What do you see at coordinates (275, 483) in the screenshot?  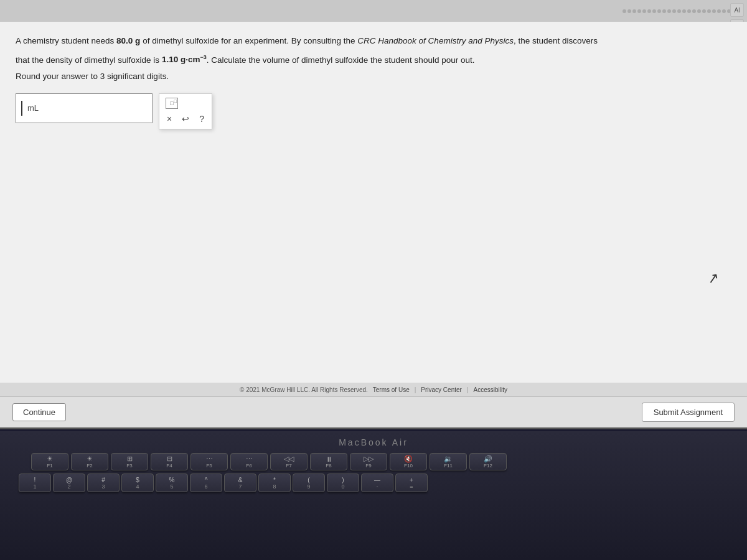 I see `key-asterisk: * 8` at bounding box center [275, 483].